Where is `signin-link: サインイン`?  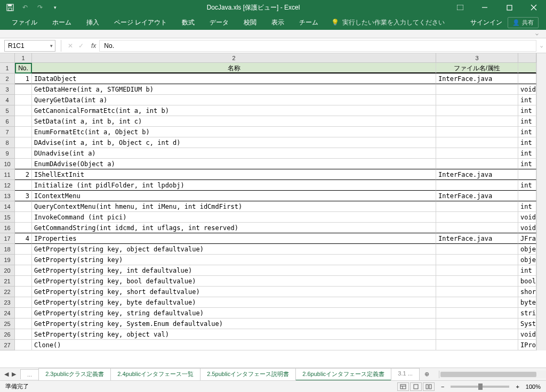
signin-link: サインイン is located at coordinates (486, 22).